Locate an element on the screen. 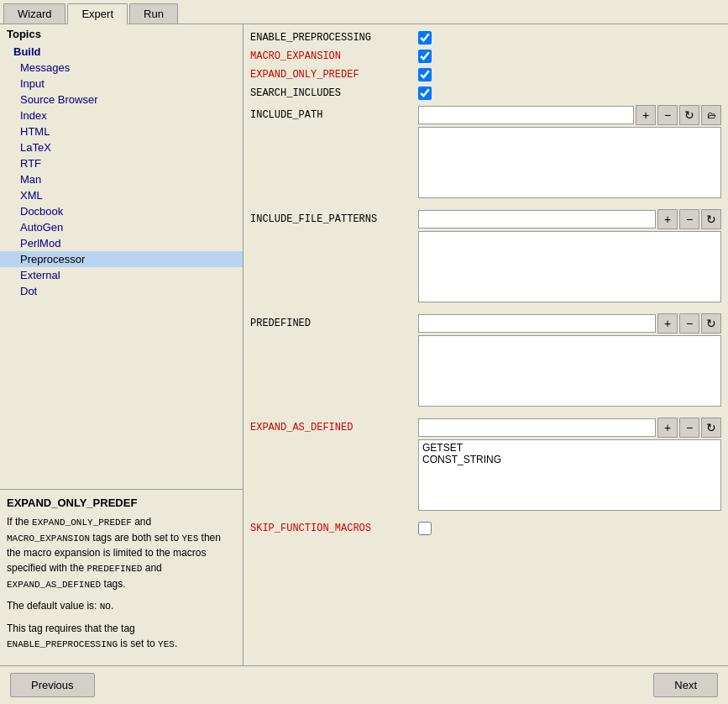 Image resolution: width=728 pixels, height=704 pixels. include-path-block: INCLUDE_PATH + − ↻ 🗁 is located at coordinates (485, 155).